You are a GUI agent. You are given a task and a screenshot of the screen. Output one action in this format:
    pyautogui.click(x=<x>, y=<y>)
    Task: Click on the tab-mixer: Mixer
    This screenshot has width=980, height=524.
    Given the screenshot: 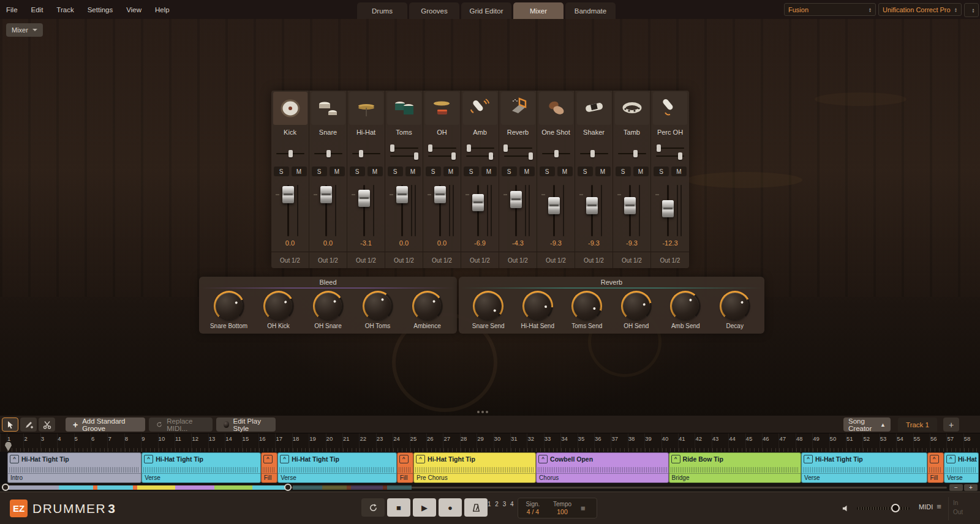 What is the action you would take?
    pyautogui.click(x=538, y=11)
    